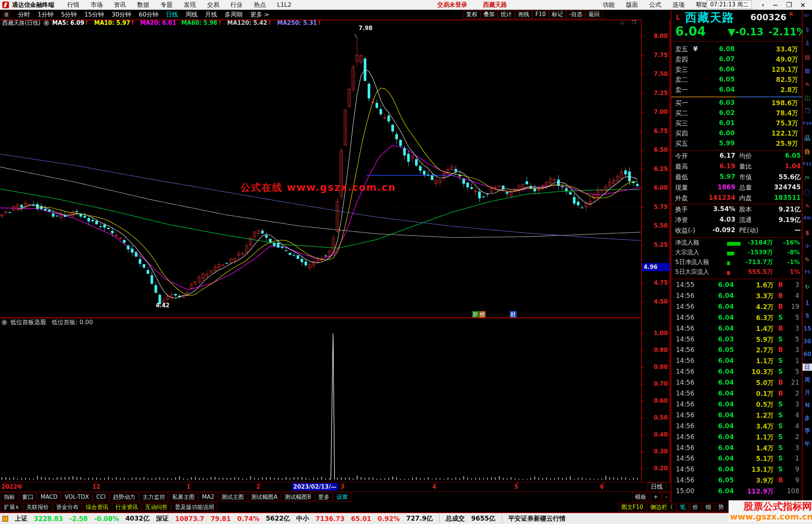 This screenshot has width=812, height=524. I want to click on indicator-tab: 测试幅图A, so click(264, 497).